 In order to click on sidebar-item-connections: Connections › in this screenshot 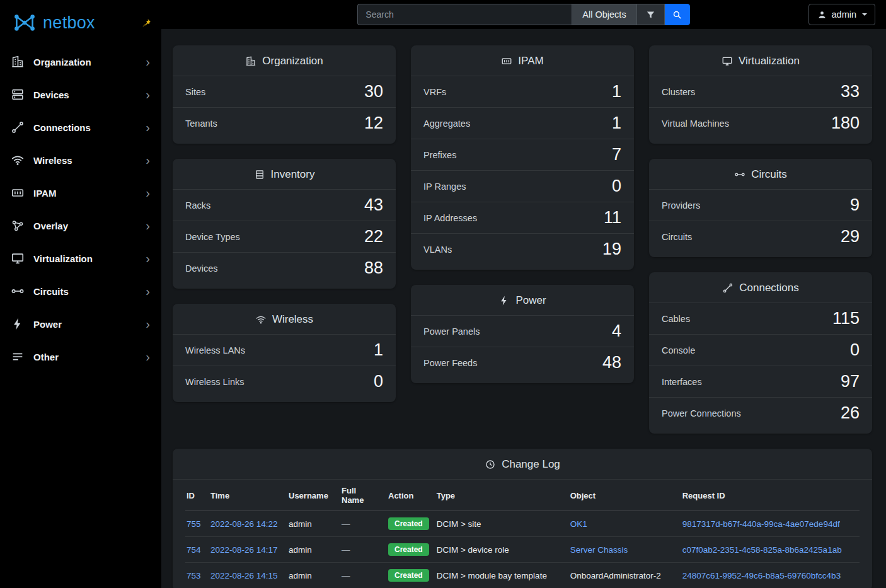, I will do `click(81, 127)`.